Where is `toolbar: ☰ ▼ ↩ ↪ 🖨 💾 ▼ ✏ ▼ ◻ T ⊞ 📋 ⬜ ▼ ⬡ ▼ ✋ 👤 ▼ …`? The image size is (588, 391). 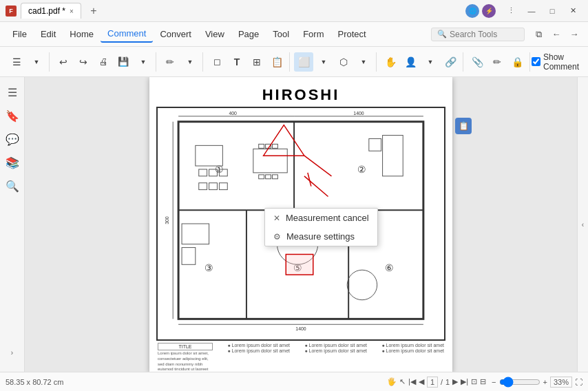
toolbar: ☰ ▼ ↩ ↪ 🖨 💾 ▼ ✏ ▼ ◻ T ⊞ 📋 ⬜ ▼ ⬡ ▼ ✋ 👤 ▼ … is located at coordinates (294, 62).